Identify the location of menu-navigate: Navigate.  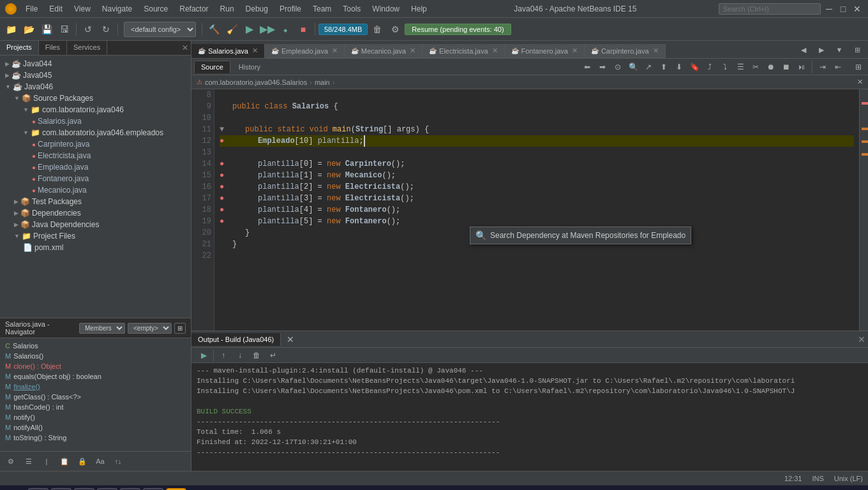
(117, 9).